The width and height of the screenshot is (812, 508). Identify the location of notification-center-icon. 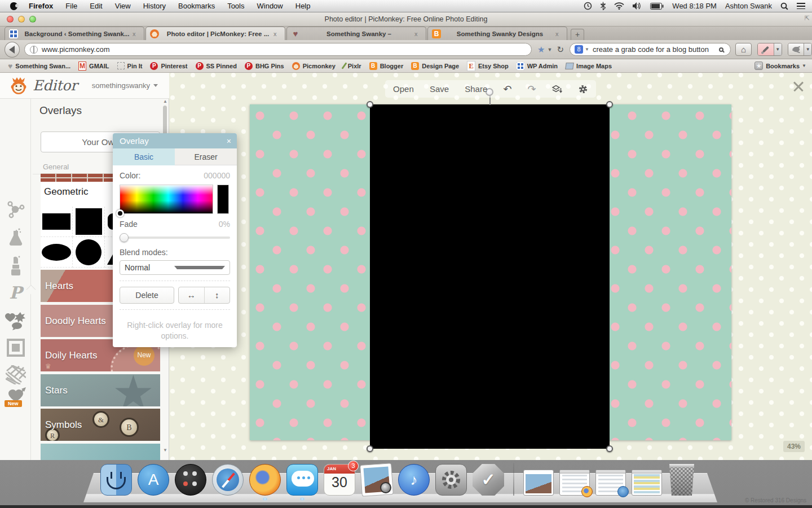
(801, 6).